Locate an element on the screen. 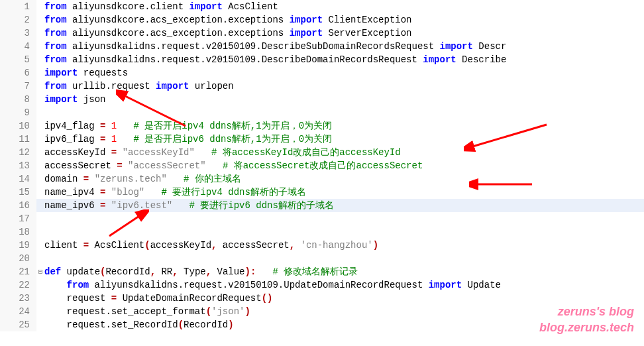 The height and width of the screenshot is (346, 644). line-number: 13 is located at coordinates (19, 166).